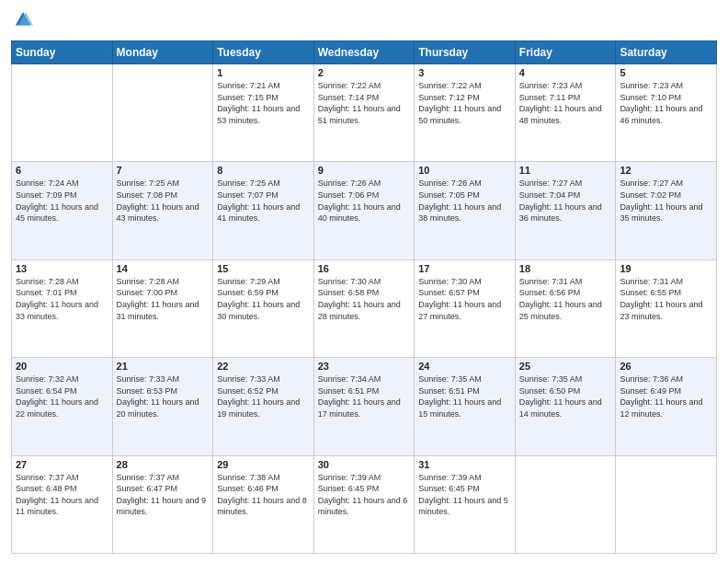  What do you see at coordinates (264, 308) in the screenshot?
I see `calendar-cell: 15Sunrise: 7:29 AM Sunset: 6:59 PM Dayli…` at bounding box center [264, 308].